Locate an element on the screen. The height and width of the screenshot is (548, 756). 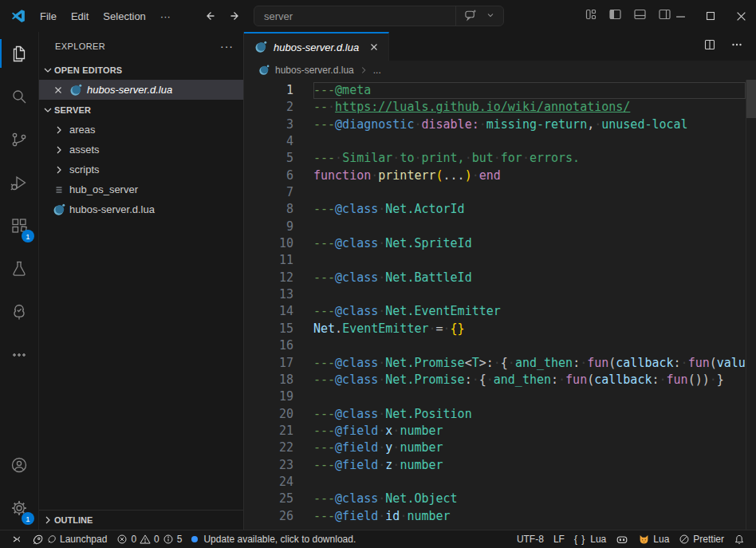
problems-button: 0 0 5 is located at coordinates (149, 539).